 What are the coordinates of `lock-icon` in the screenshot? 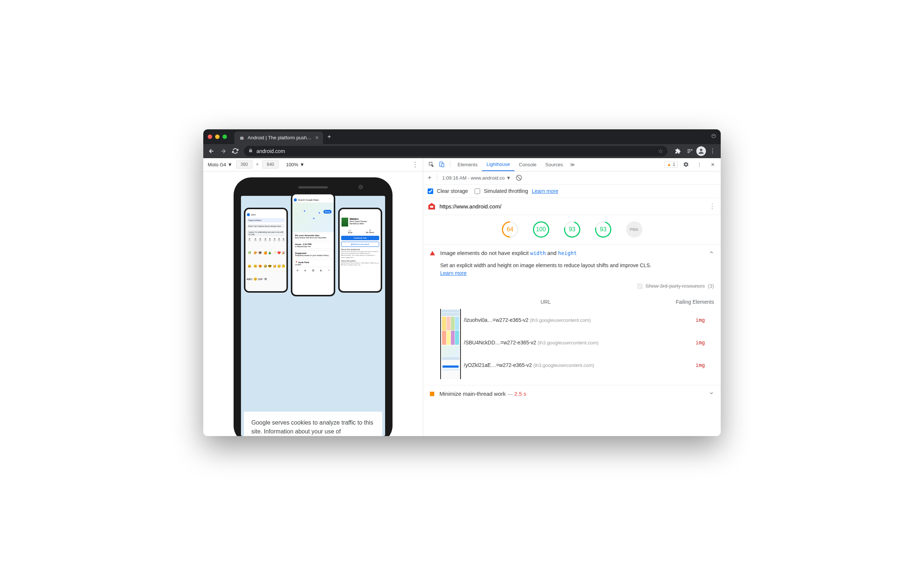 It's located at (250, 151).